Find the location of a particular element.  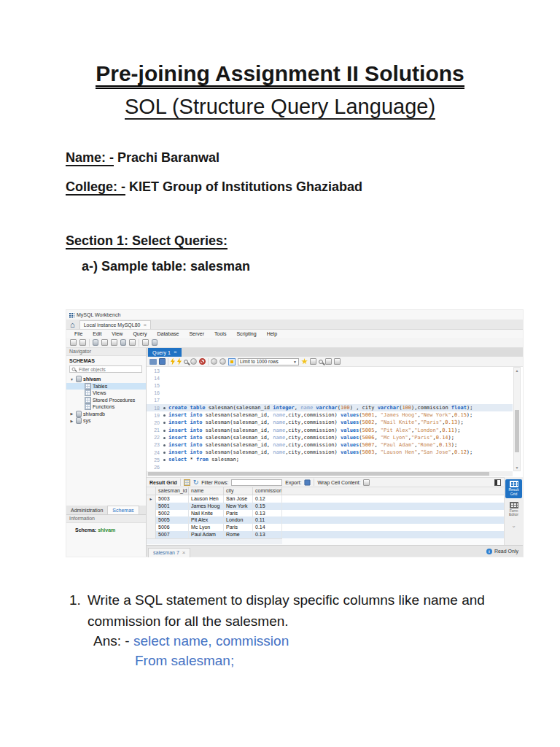

menu-item-scripting: Scripting is located at coordinates (246, 334).